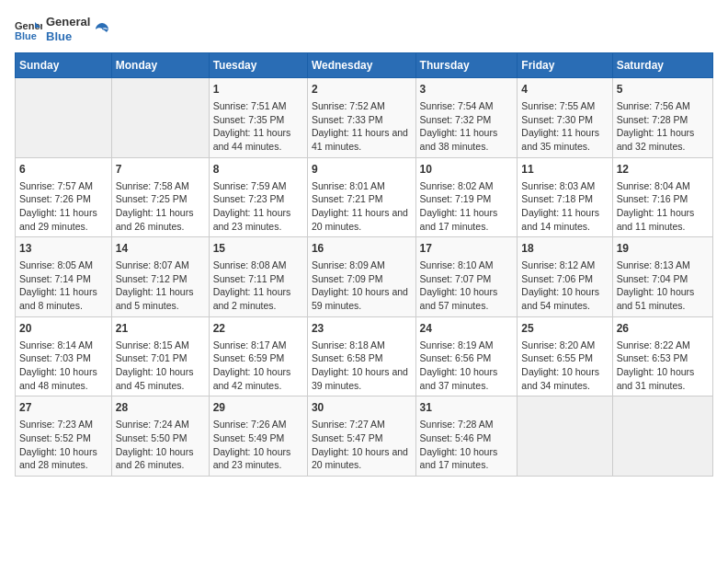  I want to click on day-number: 3, so click(467, 90).